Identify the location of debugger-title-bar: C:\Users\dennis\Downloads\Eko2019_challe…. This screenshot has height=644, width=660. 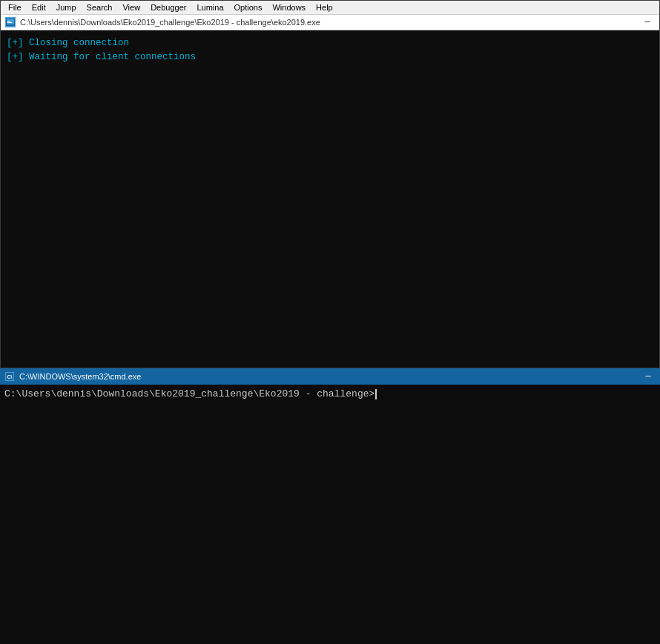
(330, 22).